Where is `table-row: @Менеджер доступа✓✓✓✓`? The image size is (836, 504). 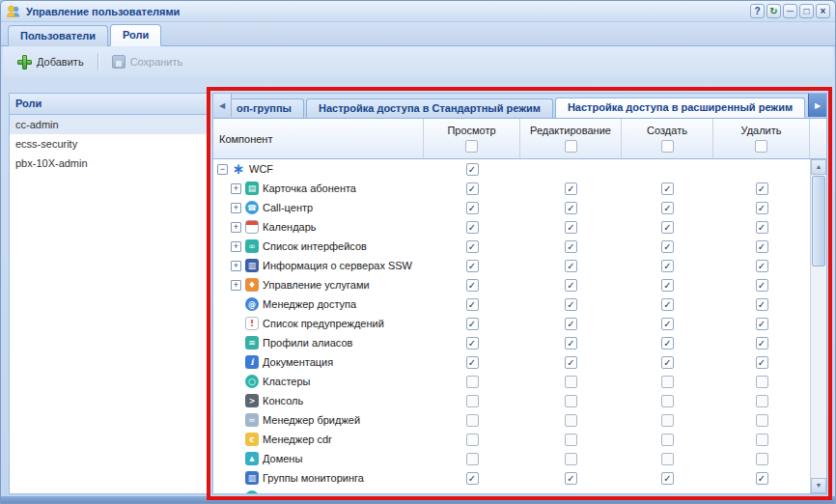 table-row: @Менеджер доступа✓✓✓✓ is located at coordinates (519, 304).